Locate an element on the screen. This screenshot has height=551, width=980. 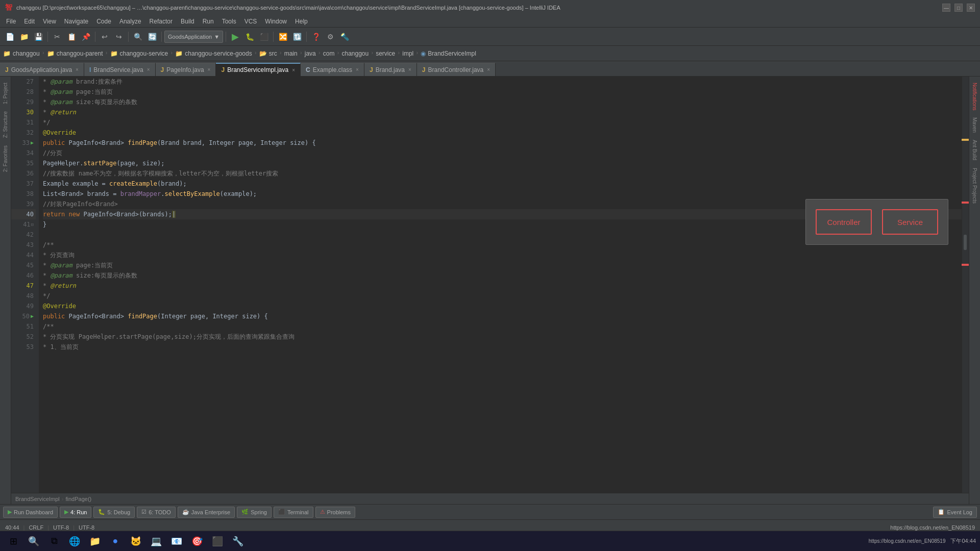
taskbar-app3: 📧 is located at coordinates (177, 541).